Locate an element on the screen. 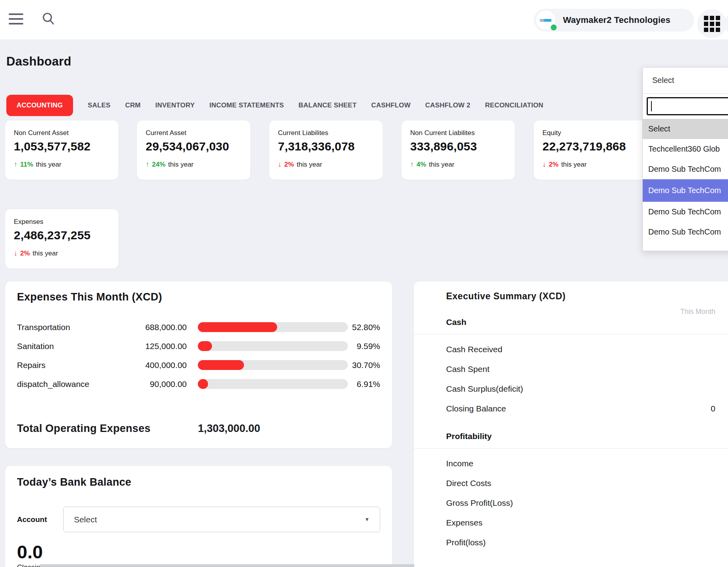  kpi-value: 22,273,719,868 is located at coordinates (591, 146).